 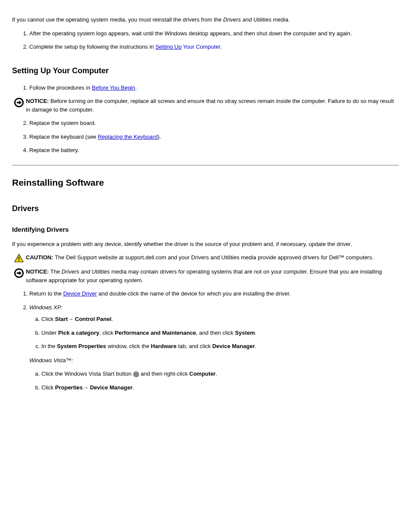 What do you see at coordinates (214, 47) in the screenshot?
I see `intro-step-2: Complete the setup by following the inst…` at bounding box center [214, 47].